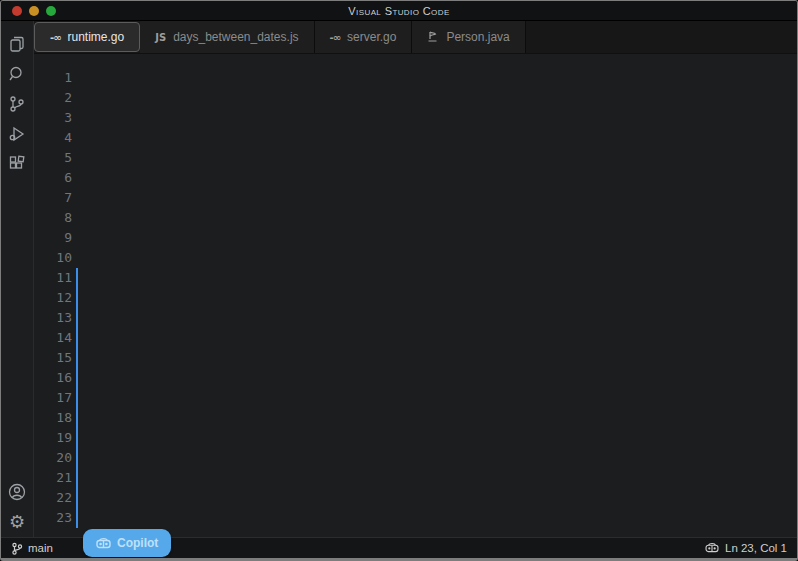 Image resolution: width=798 pixels, height=561 pixels. Describe the element at coordinates (127, 543) in the screenshot. I see `copilot-button: Copilot` at that location.